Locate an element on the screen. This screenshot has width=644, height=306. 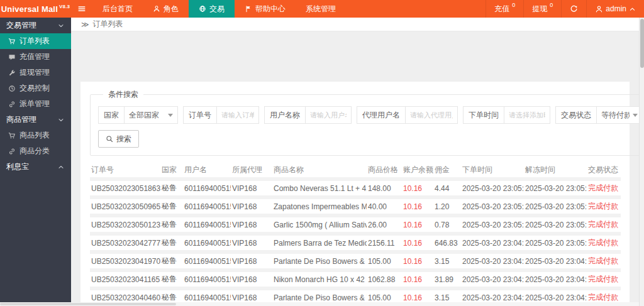
nav-item-trade: 交易 is located at coordinates (211, 9).